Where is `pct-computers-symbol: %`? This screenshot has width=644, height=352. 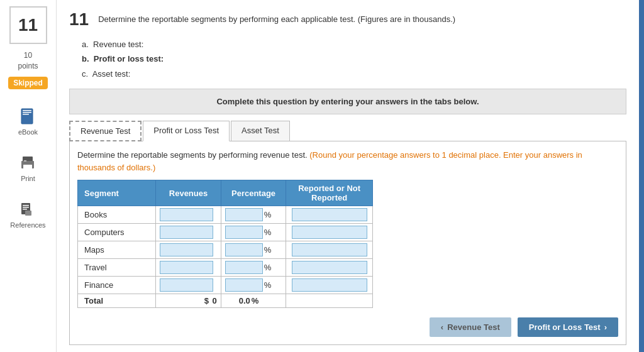 pct-computers-symbol: % is located at coordinates (268, 233).